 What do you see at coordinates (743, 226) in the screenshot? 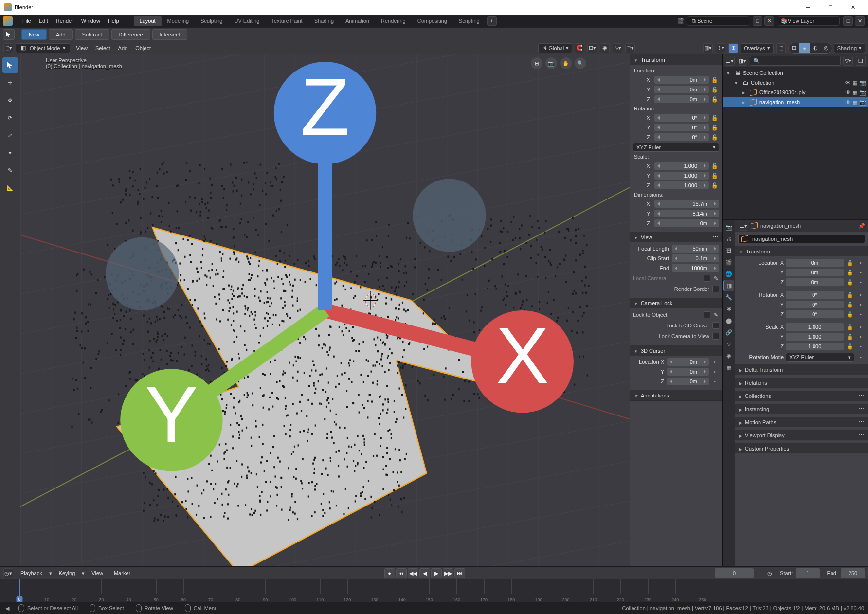
I see `properties-type-button: ☰▾` at bounding box center [743, 226].